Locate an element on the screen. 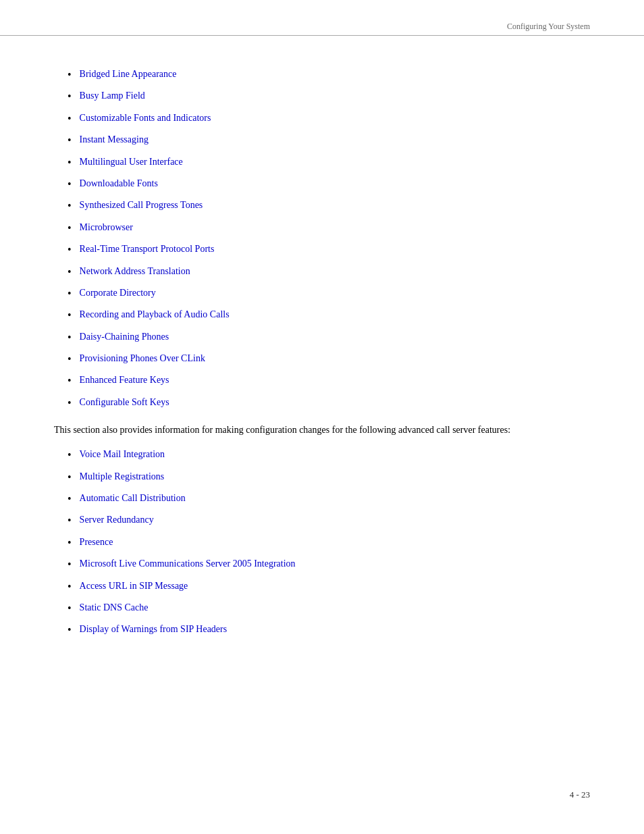 This screenshot has width=644, height=834. list-item: •Access URL in SIP Message is located at coordinates (322, 587).